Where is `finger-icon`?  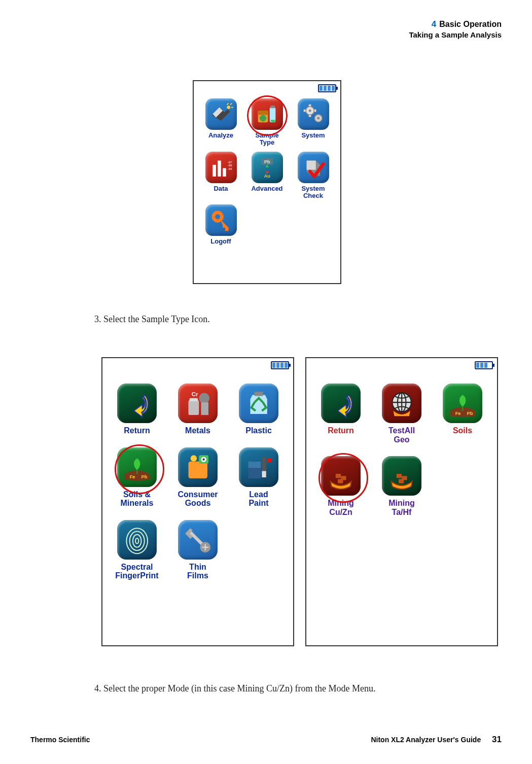
finger-icon is located at coordinates (137, 540).